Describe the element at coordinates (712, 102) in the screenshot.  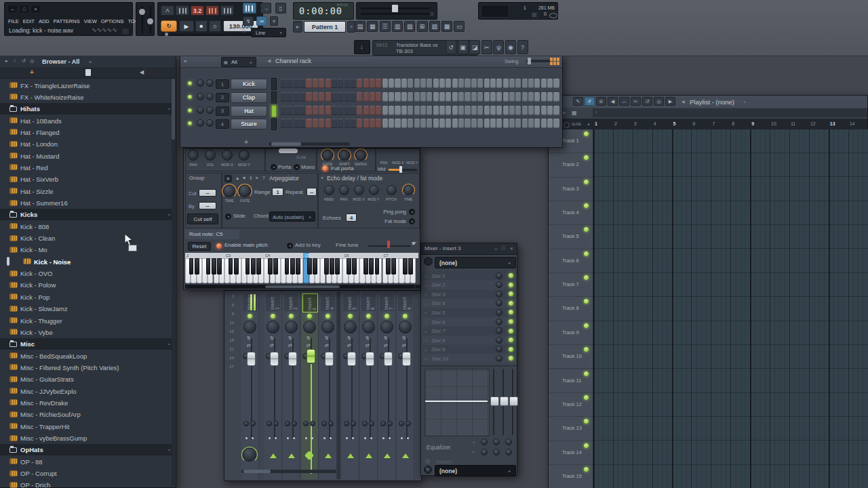
I see `playlist-title: Playlist - (none)` at that location.